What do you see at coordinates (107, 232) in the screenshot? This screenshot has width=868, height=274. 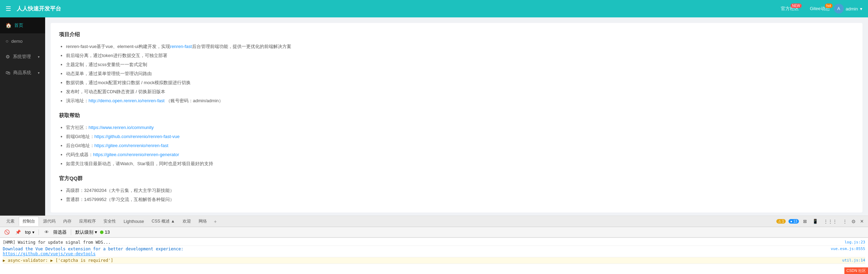 I see `dot-count: 13` at bounding box center [107, 232].